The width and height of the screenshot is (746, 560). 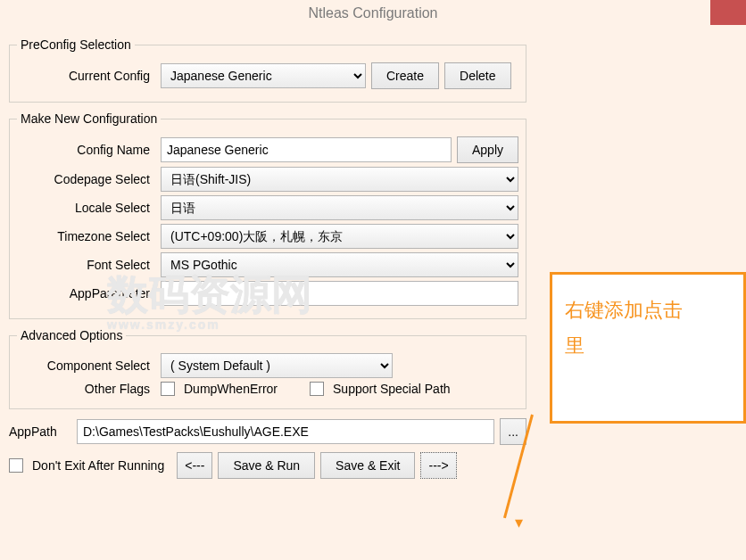 I want to click on delete-button: Delete, so click(x=477, y=76).